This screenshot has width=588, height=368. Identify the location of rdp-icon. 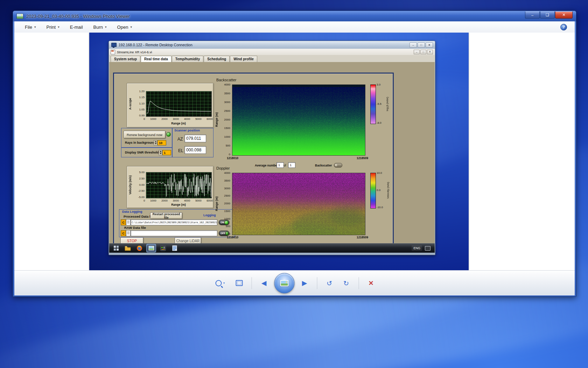
(114, 45).